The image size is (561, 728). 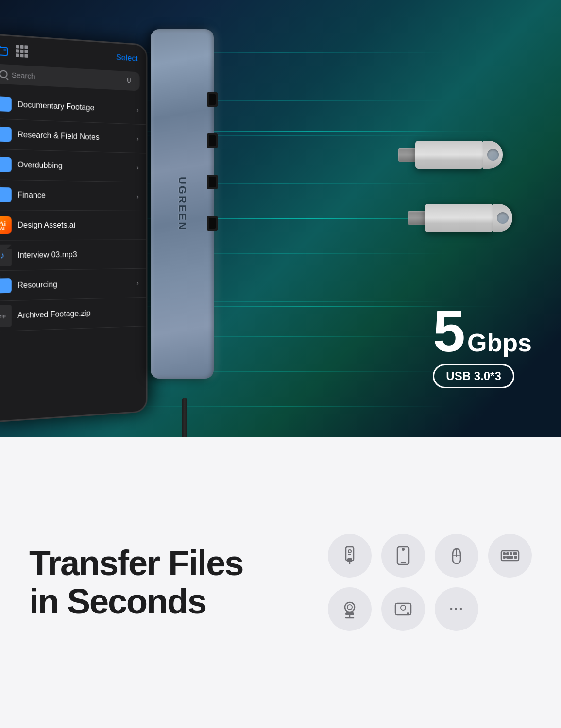 What do you see at coordinates (127, 58) in the screenshot?
I see `select-button: Select` at bounding box center [127, 58].